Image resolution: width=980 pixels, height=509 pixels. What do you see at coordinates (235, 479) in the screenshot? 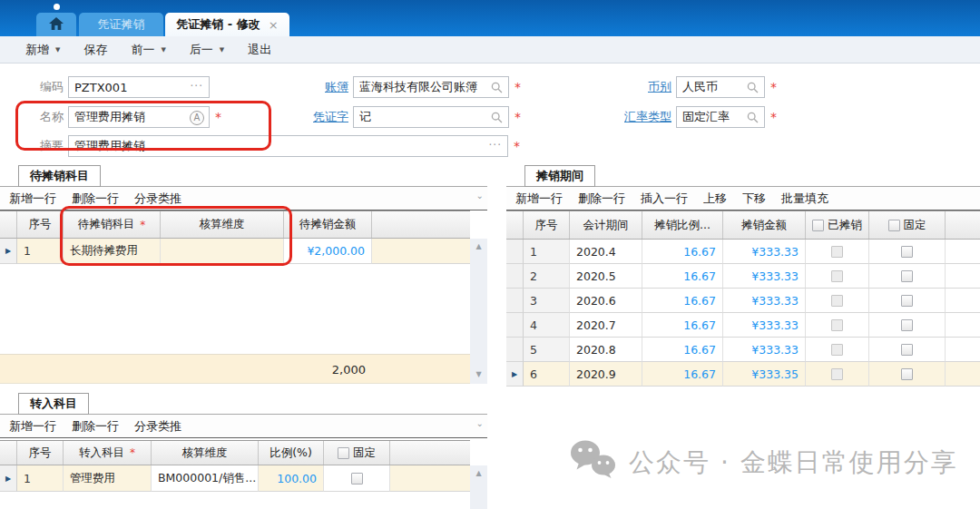
I see `table-row: ▶ 1 管理费用 BM000001/销售... 100.00` at bounding box center [235, 479].